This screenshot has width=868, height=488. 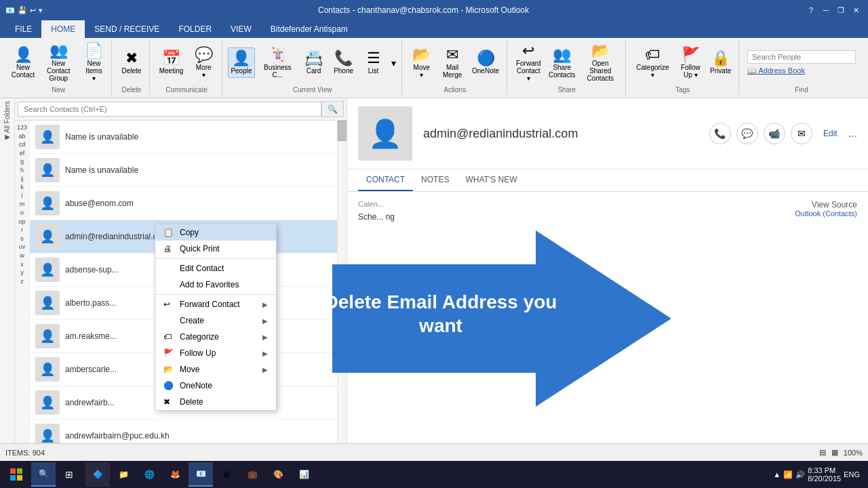 What do you see at coordinates (747, 134) in the screenshot?
I see `contact-action-msg: 💬` at bounding box center [747, 134].